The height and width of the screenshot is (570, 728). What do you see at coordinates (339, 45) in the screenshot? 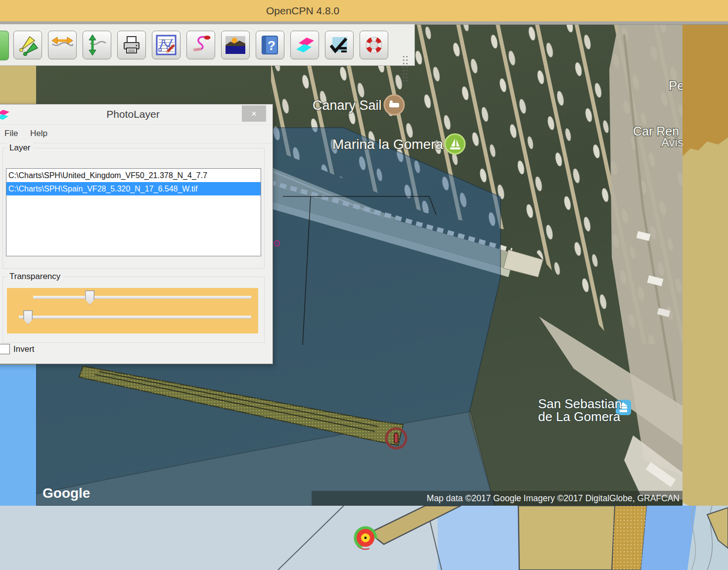
I see `checklist-plugin-button` at bounding box center [339, 45].